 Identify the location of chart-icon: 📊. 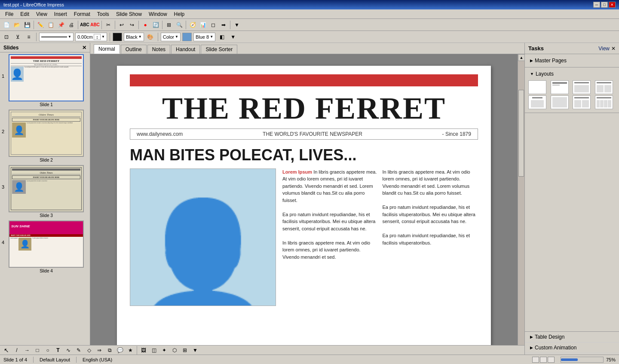
(203, 25).